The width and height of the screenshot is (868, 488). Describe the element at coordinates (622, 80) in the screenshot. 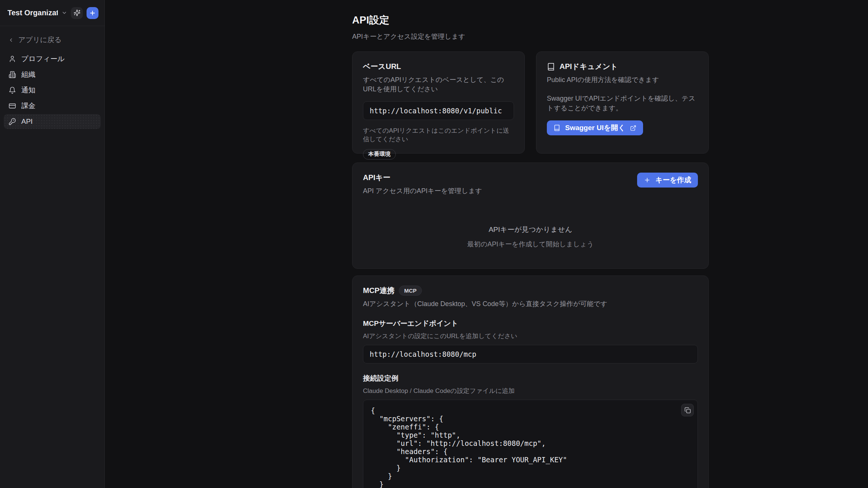

I see `api-docs-card-description: Public APIの使用方法を確認できます` at that location.